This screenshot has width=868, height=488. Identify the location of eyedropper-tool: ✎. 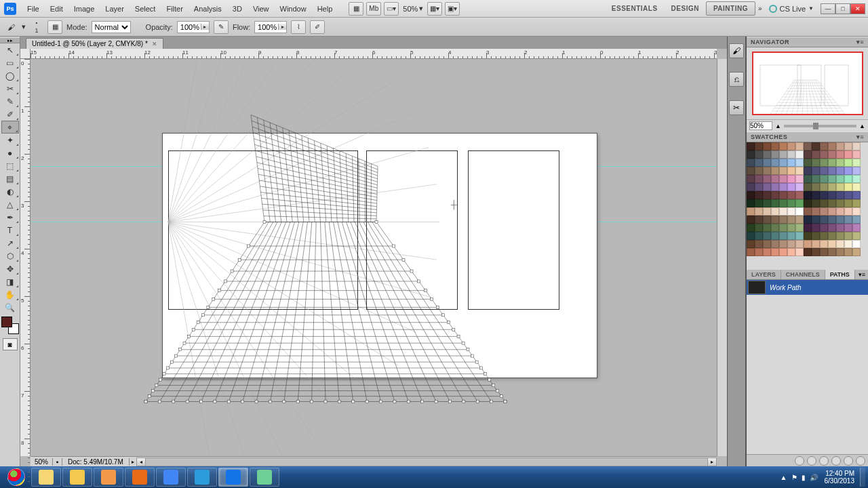
(10, 102).